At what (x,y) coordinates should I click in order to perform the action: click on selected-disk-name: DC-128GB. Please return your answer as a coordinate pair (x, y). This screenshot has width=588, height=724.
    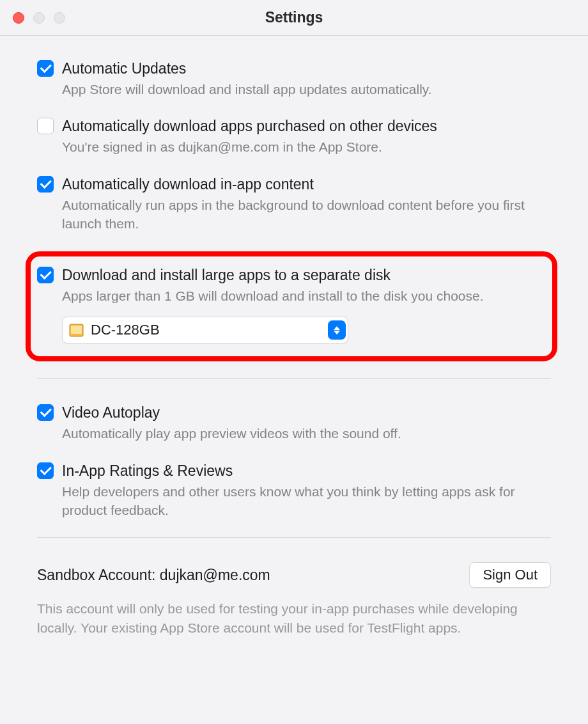
    Looking at the image, I should click on (210, 330).